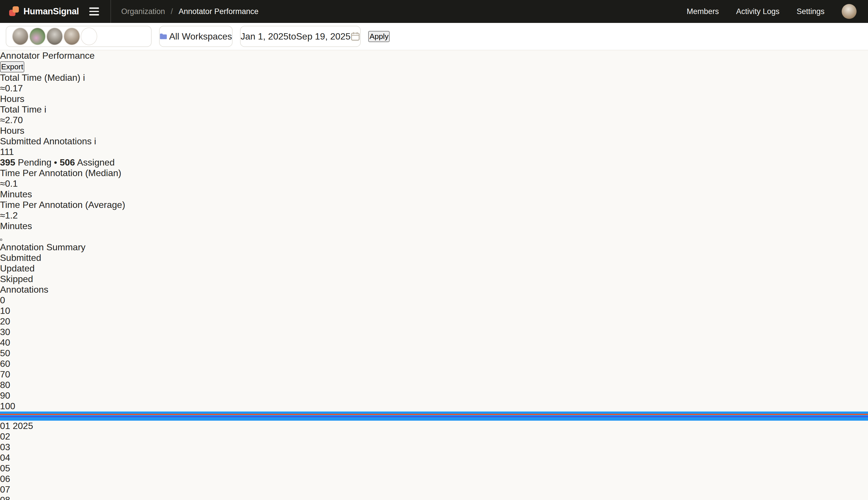  Describe the element at coordinates (434, 263) in the screenshot. I see `annotation-summary-card: Annotation Summary SubmittedUpdatedSkipp…` at that location.